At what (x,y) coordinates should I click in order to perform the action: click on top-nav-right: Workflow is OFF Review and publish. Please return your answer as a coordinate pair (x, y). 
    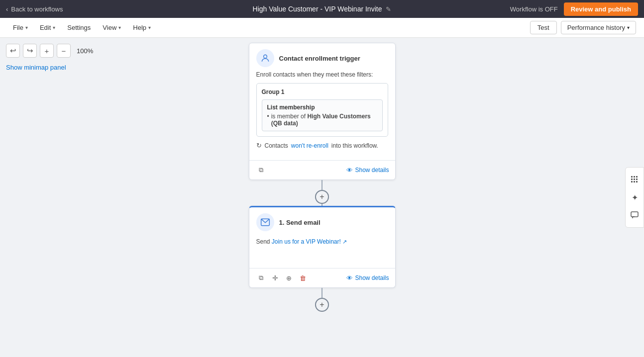
    Looking at the image, I should click on (574, 9).